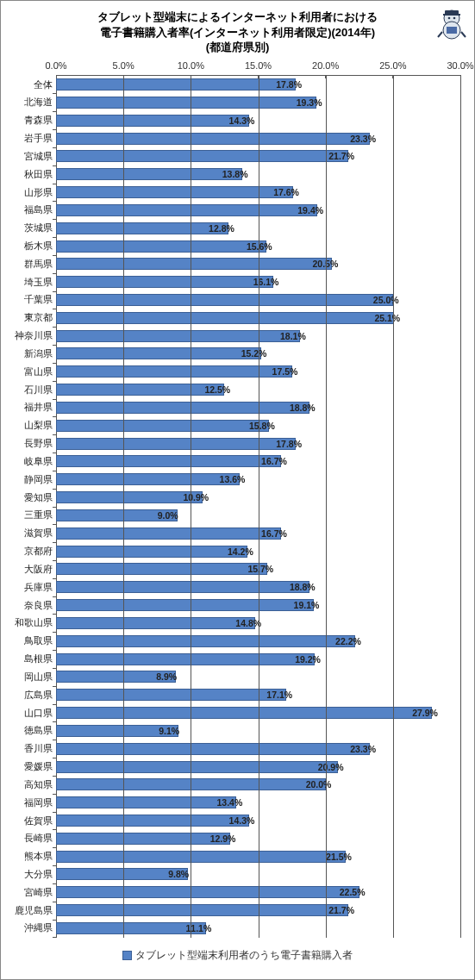 Image resolution: width=475 pixels, height=980 pixels. What do you see at coordinates (29, 515) in the screenshot?
I see `category-label: 三重県` at bounding box center [29, 515].